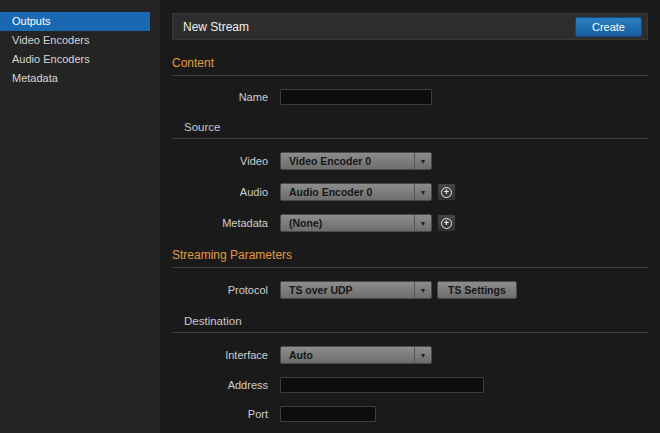  Describe the element at coordinates (410, 258) in the screenshot. I see `section-title-streaming-parameters: Streaming Parameters` at that location.